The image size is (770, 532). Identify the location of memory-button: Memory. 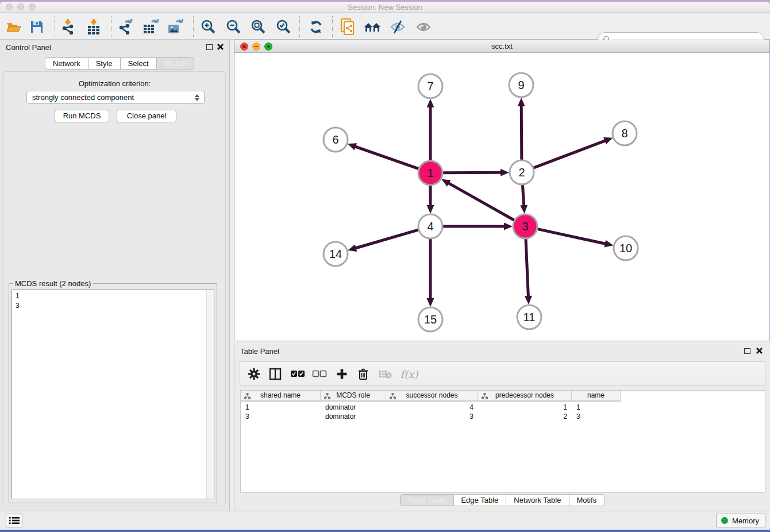
(741, 521).